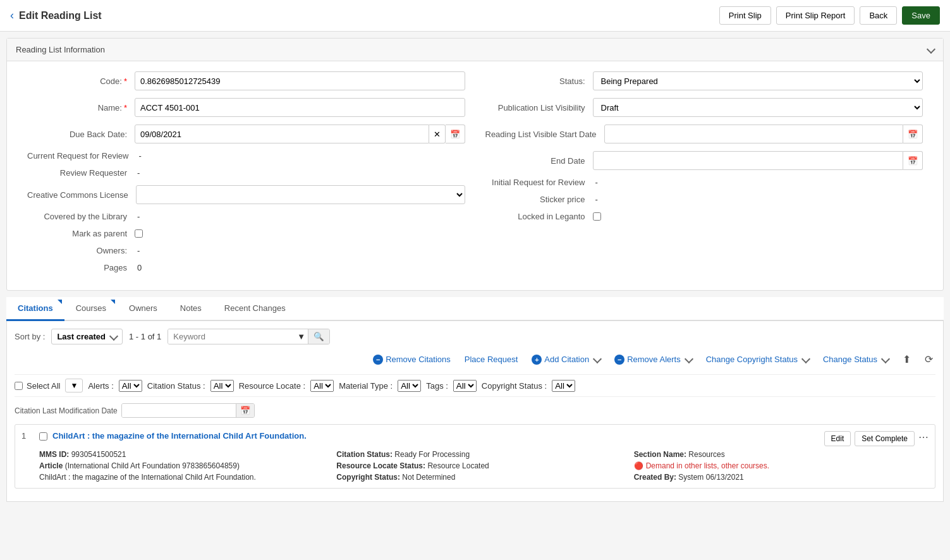 This screenshot has width=950, height=560. I want to click on tab-recent-changes: Recent Changes, so click(255, 309).